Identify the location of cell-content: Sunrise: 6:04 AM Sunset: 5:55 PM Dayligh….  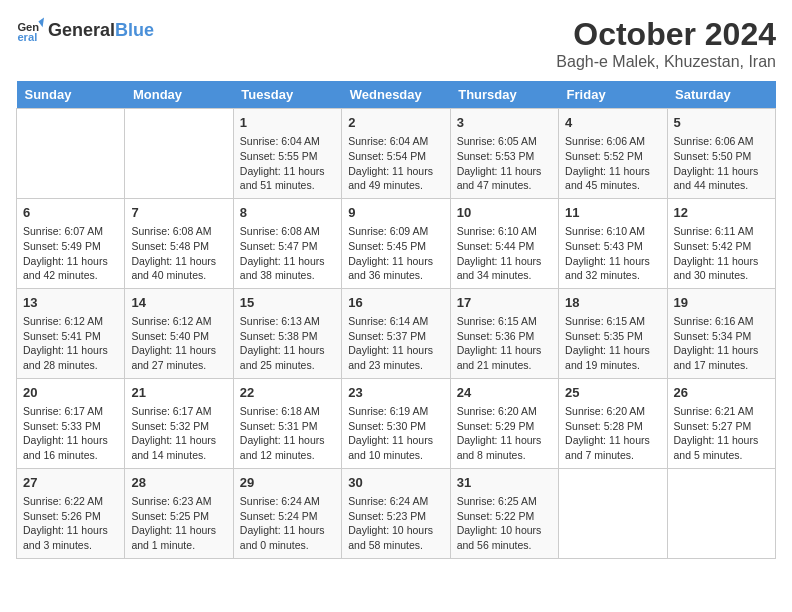
(288, 164).